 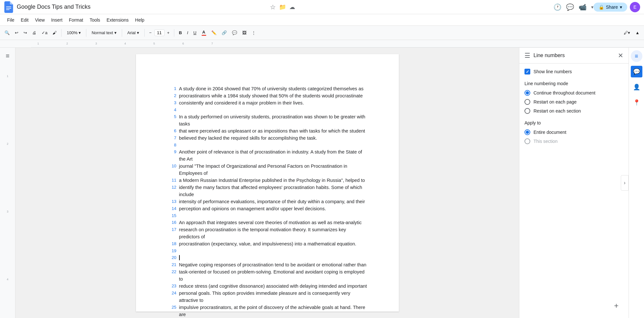 What do you see at coordinates (274, 275) in the screenshot?
I see `line-content: task-oriented or focused on problem-solv…` at bounding box center [274, 275].